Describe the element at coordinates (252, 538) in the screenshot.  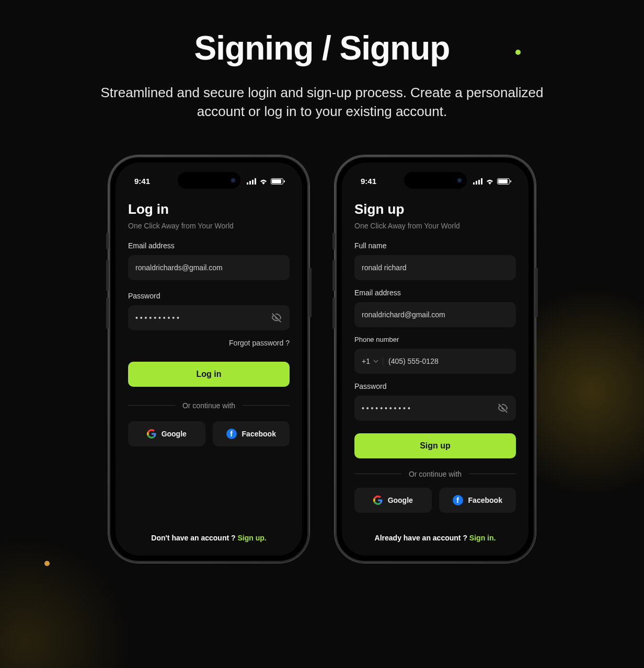
I see `signup-link: Sign up.` at that location.